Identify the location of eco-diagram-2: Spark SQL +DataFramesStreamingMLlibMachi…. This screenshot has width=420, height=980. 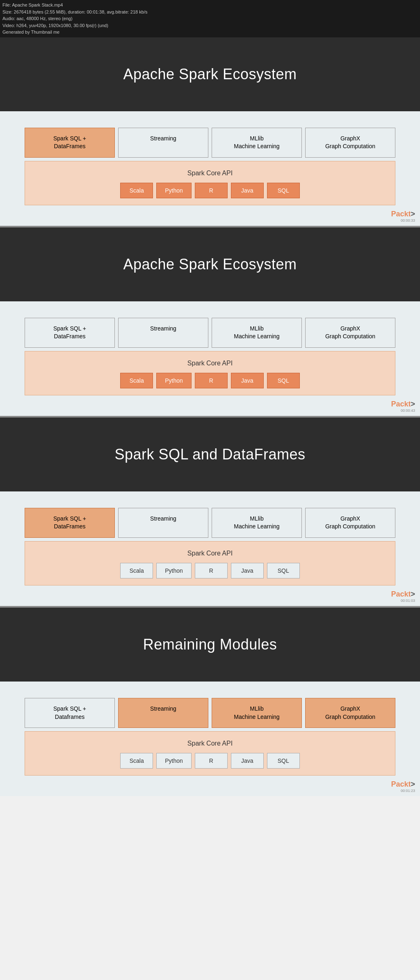
(210, 356).